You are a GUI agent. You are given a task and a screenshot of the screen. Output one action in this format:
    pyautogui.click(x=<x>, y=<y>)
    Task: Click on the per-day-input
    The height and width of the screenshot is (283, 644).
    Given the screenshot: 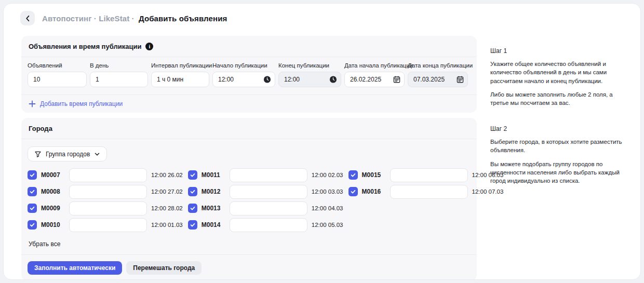 What is the action you would take?
    pyautogui.click(x=119, y=79)
    